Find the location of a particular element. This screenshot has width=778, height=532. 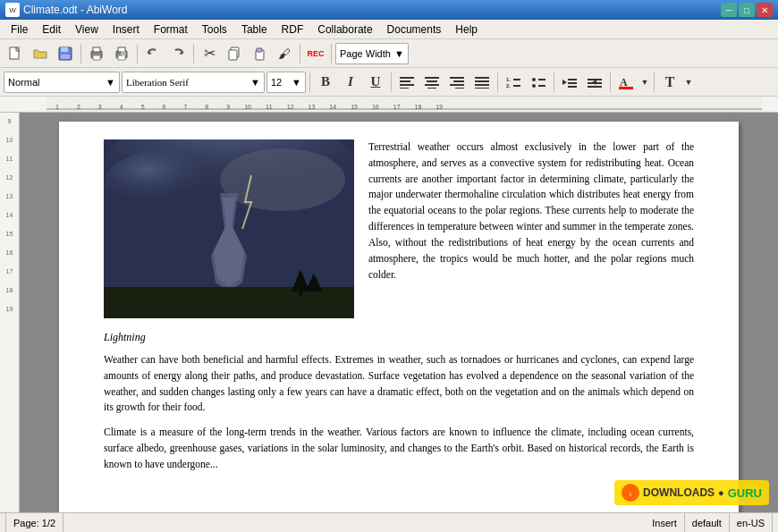

watermark-logo: ↓ is located at coordinates (630, 493).